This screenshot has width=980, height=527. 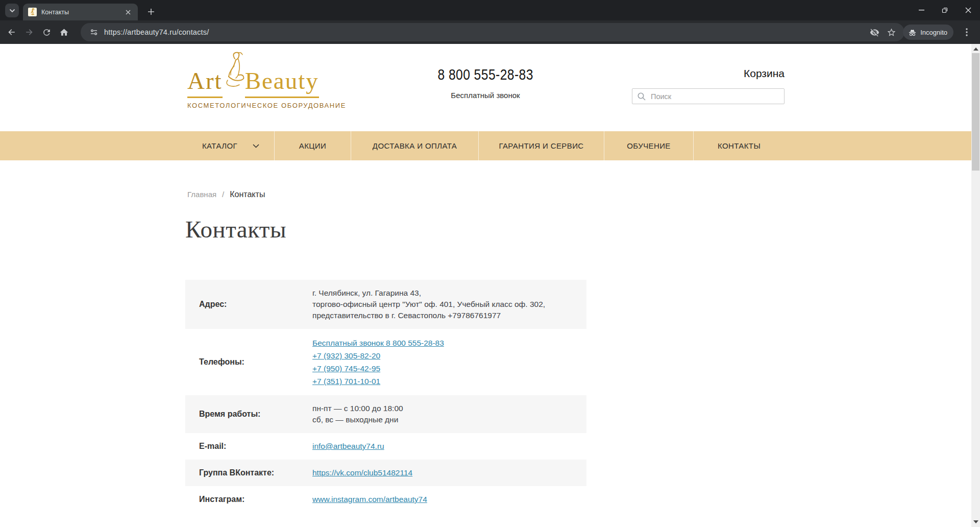 What do you see at coordinates (64, 33) in the screenshot?
I see `home-icon` at bounding box center [64, 33].